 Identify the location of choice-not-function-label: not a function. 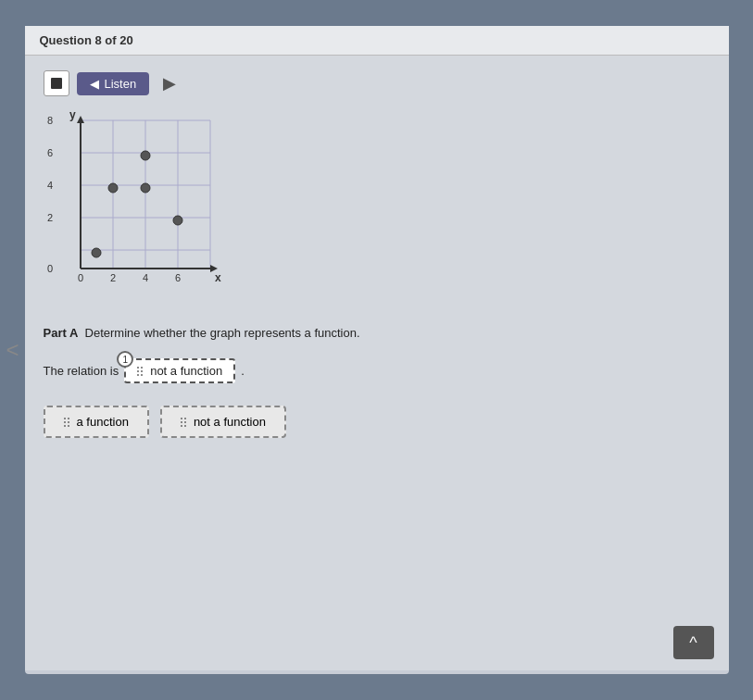
(230, 422).